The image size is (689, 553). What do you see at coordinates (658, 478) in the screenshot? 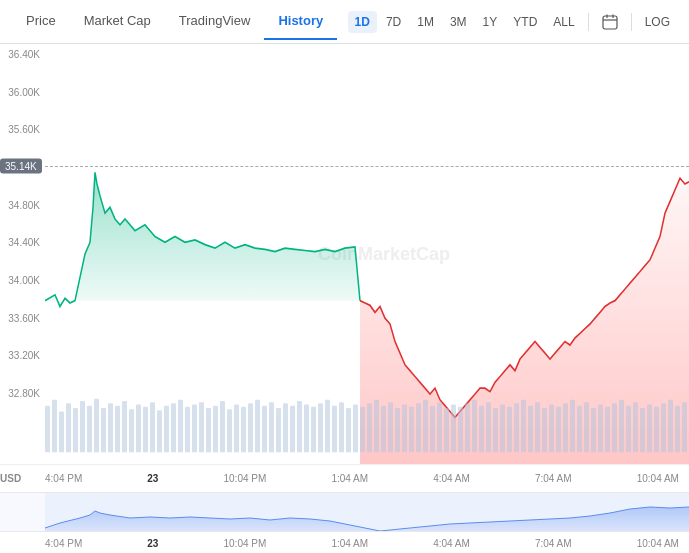
I see `x-label-6: 10:04 AM` at bounding box center [658, 478].